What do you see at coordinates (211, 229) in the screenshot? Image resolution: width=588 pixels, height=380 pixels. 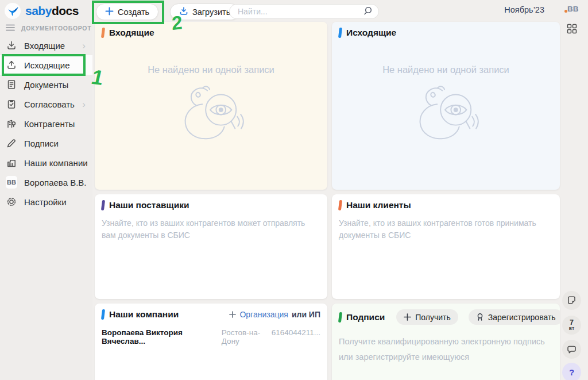 I see `card-description: Узнайте, кто из ваших контрагентов может…` at bounding box center [211, 229].